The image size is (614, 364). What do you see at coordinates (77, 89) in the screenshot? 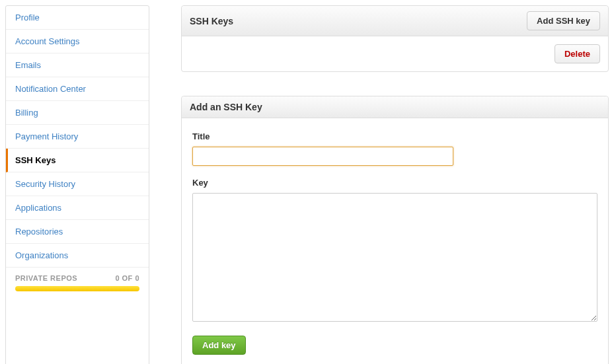
I see `sidebar-item-notification-center: Notification Center` at bounding box center [77, 89].